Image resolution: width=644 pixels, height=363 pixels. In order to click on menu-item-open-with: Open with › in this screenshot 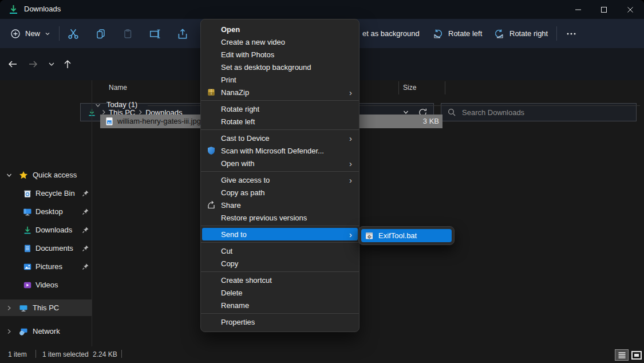, I will do `click(280, 163)`.